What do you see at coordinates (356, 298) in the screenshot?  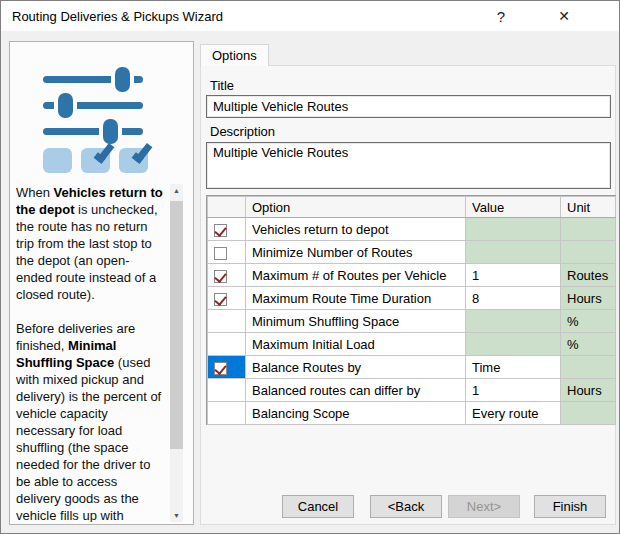 I see `option-cell: Maximum Route Time Duration` at bounding box center [356, 298].